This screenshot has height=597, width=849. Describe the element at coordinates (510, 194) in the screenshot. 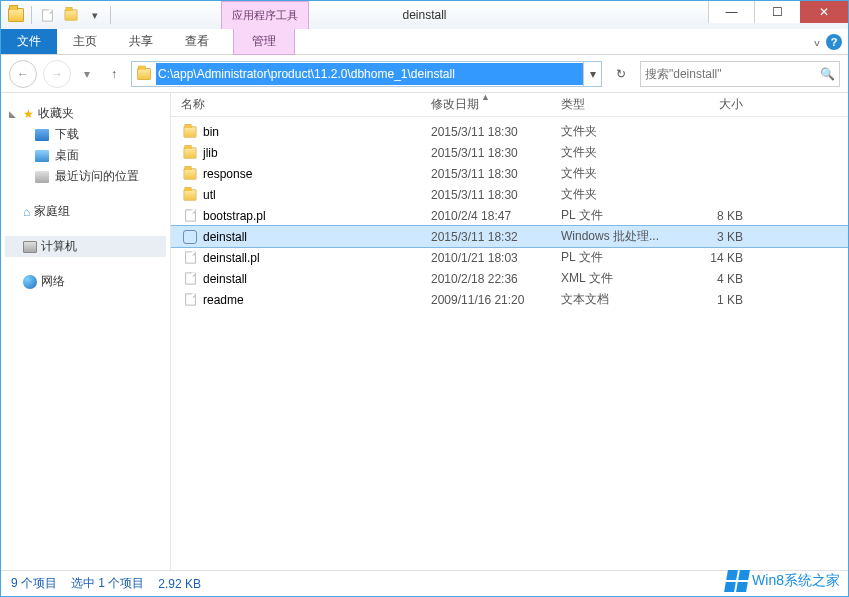

I see `file-row: utl2015/3/11 18:30文件夹` at that location.